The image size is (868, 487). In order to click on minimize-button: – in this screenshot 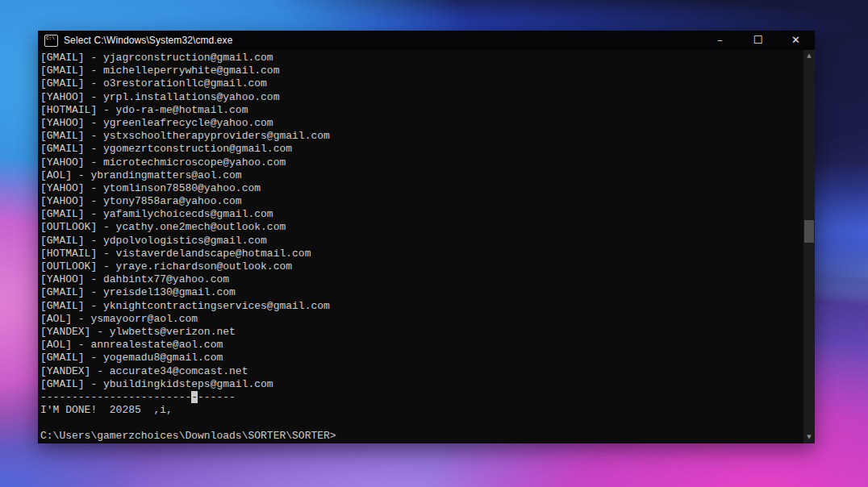, I will do `click(720, 40)`.